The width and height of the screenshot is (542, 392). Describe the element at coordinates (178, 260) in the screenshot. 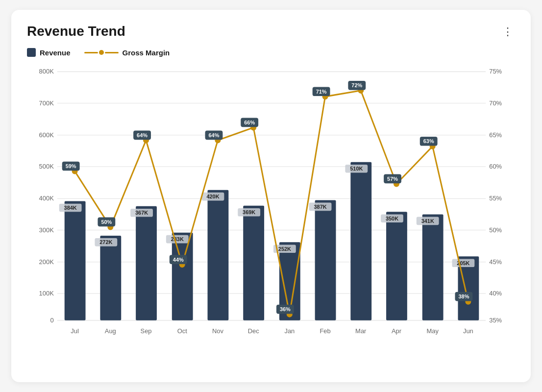

I see `svg-text: 44%` at that location.